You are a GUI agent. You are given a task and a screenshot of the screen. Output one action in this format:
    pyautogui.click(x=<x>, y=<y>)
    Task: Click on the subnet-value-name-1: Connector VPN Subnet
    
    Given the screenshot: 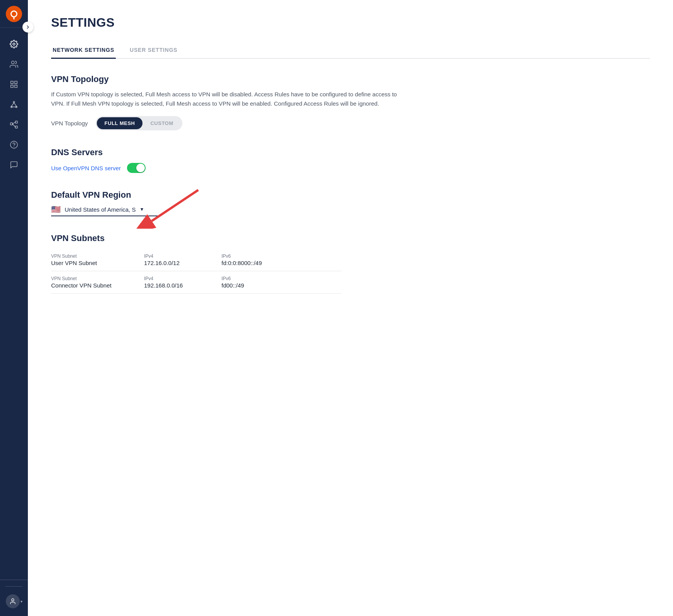 What is the action you would take?
    pyautogui.click(x=98, y=286)
    